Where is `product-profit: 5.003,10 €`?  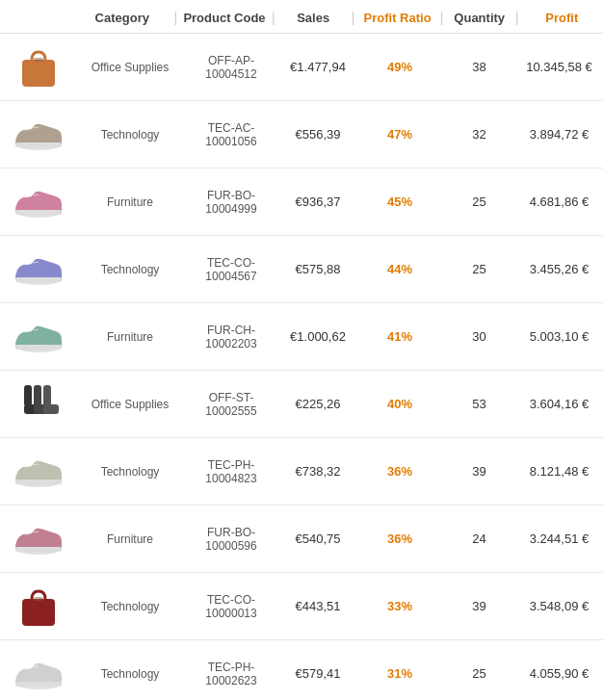
product-profit: 5.003,10 € is located at coordinates (559, 337).